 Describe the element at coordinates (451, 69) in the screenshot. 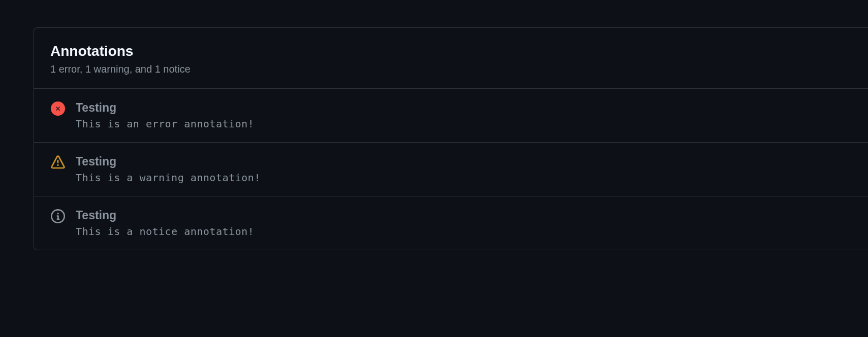

I see `annotations-summary: 1 error, 1 warning, and 1 notice` at that location.